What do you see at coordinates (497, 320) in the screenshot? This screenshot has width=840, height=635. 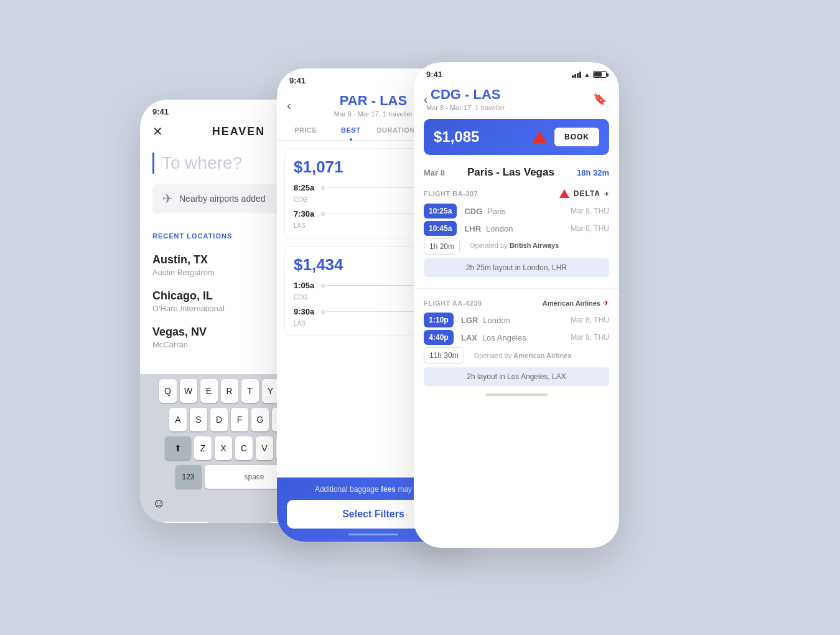 I see `seg-city-3: London` at bounding box center [497, 320].